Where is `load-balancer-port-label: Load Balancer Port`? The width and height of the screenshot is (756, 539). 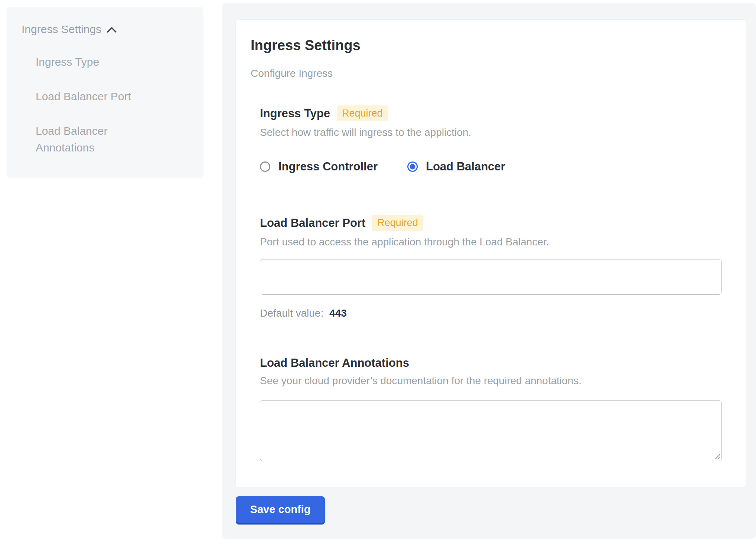 load-balancer-port-label: Load Balancer Port is located at coordinates (313, 223).